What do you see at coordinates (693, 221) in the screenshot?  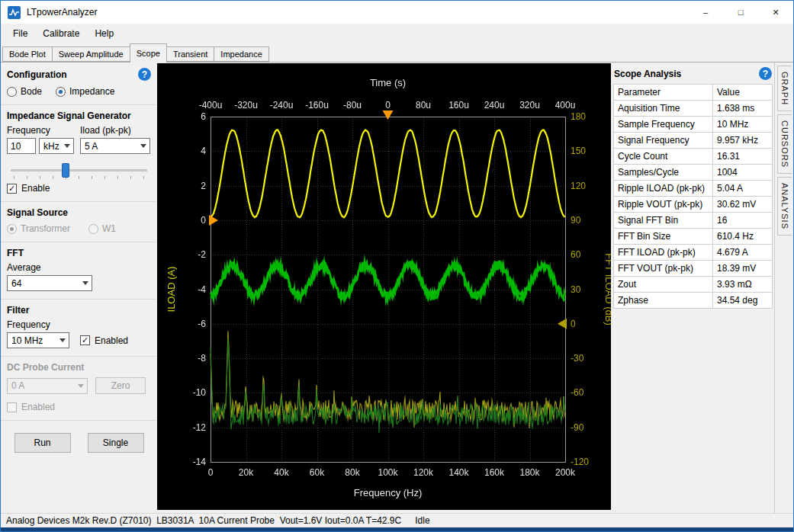 I see `table-row: Signal FFT Bin16` at bounding box center [693, 221].